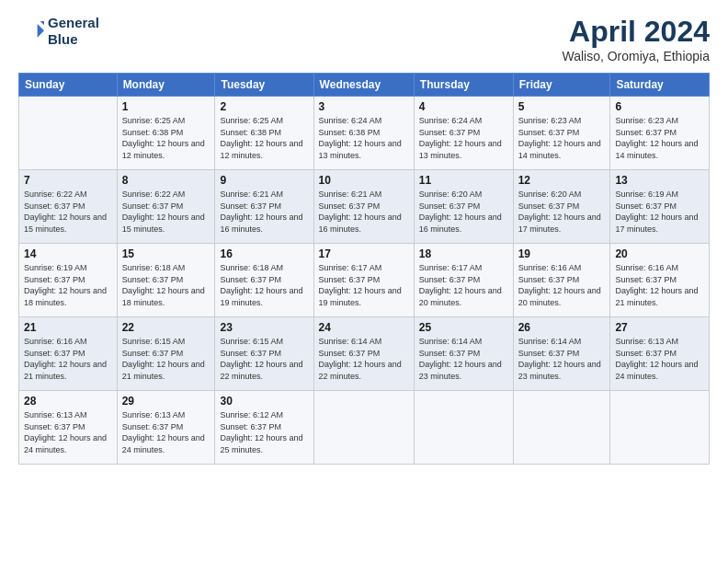  I want to click on calendar-cell: 23Sunrise: 6:15 AMSunset: 6:37 PMDayligh…, so click(265, 354).